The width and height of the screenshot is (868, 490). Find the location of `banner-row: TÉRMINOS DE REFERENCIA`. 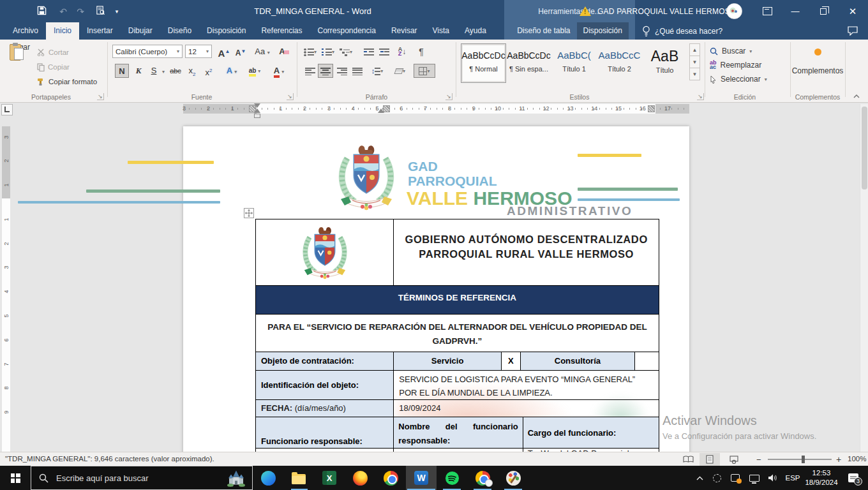

banner-row: TÉRMINOS DE REFERENCIA is located at coordinates (457, 300).